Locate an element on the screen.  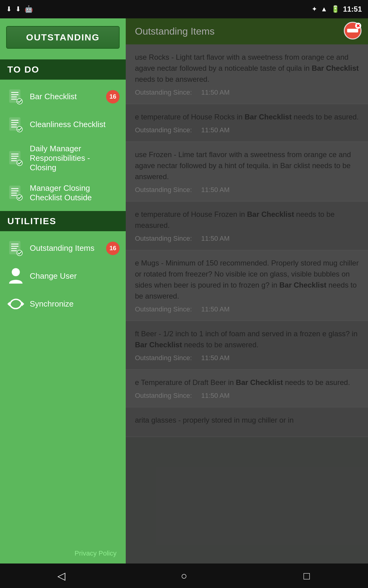
sidebar-item-manager-closing: Manager Closing Checklist Outside is located at coordinates (63, 193).